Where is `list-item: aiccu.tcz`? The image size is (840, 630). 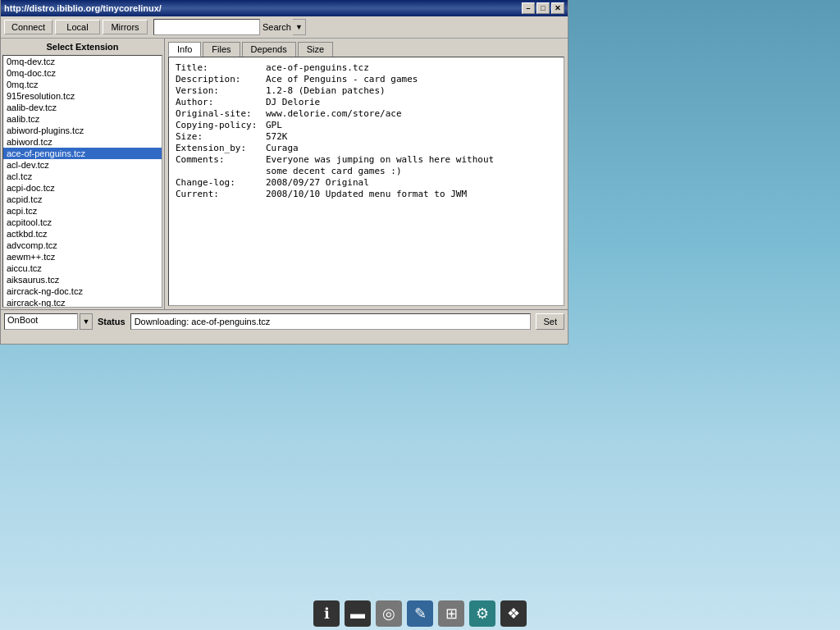
list-item: aiccu.tcz is located at coordinates (82, 268).